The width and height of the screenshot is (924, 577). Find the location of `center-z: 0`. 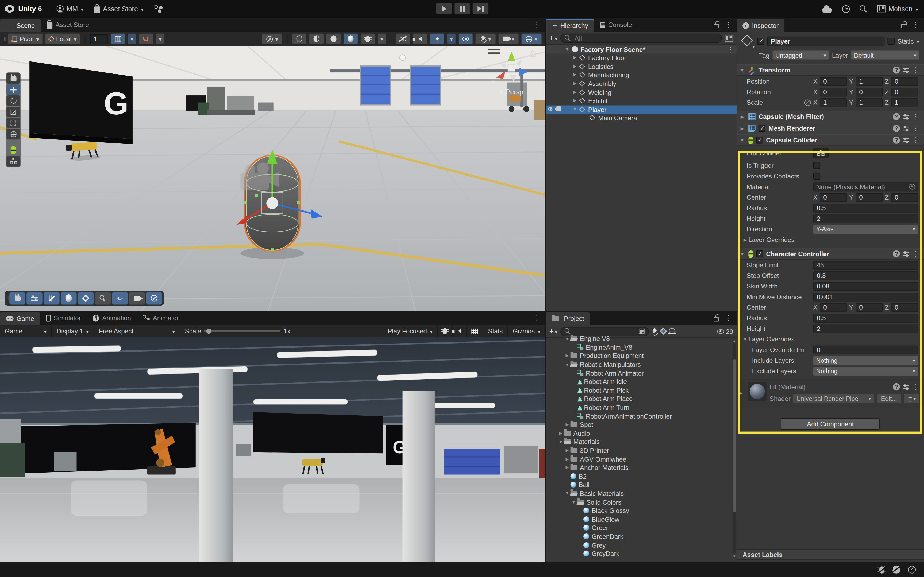

center-z: 0 is located at coordinates (905, 197).